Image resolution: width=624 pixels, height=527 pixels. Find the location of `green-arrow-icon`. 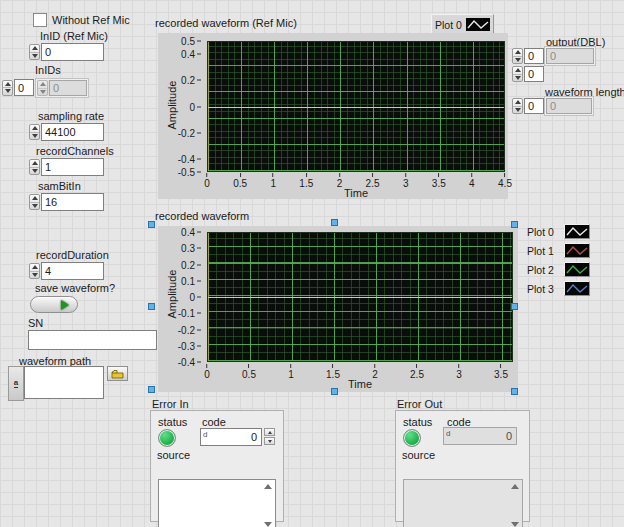

green-arrow-icon is located at coordinates (65, 305).